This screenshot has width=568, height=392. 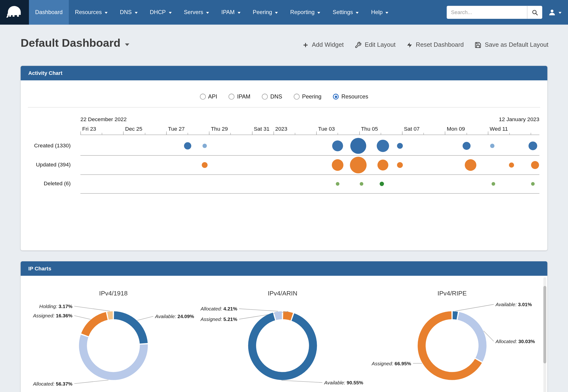 What do you see at coordinates (113, 335) in the screenshot?
I see `donut-chart-ipv4-1918: IPv4/1918Available: 24.09%Allocated: 56.…` at bounding box center [113, 335].